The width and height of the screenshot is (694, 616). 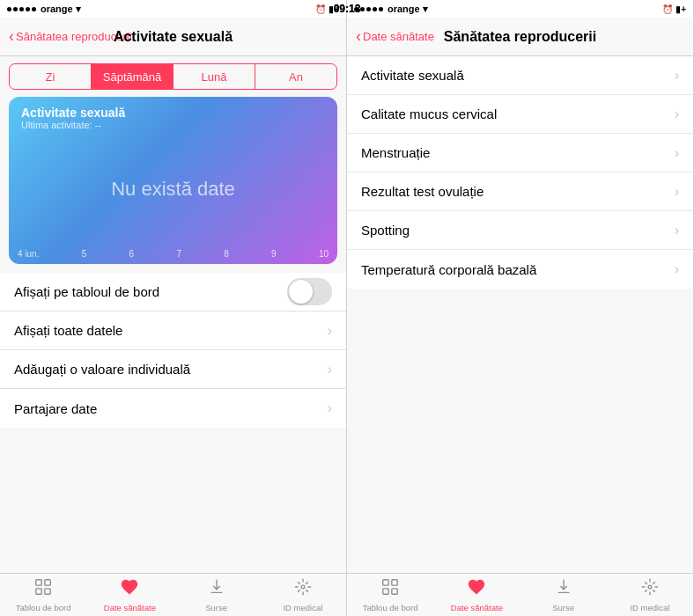 What do you see at coordinates (518, 231) in the screenshot?
I see `right-label-4: Spotting` at bounding box center [518, 231].